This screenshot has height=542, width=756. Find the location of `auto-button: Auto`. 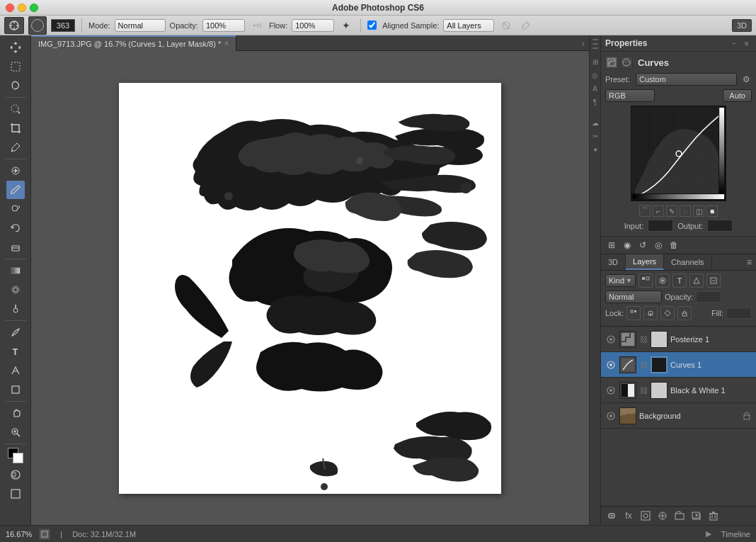

auto-button: Auto is located at coordinates (738, 96).